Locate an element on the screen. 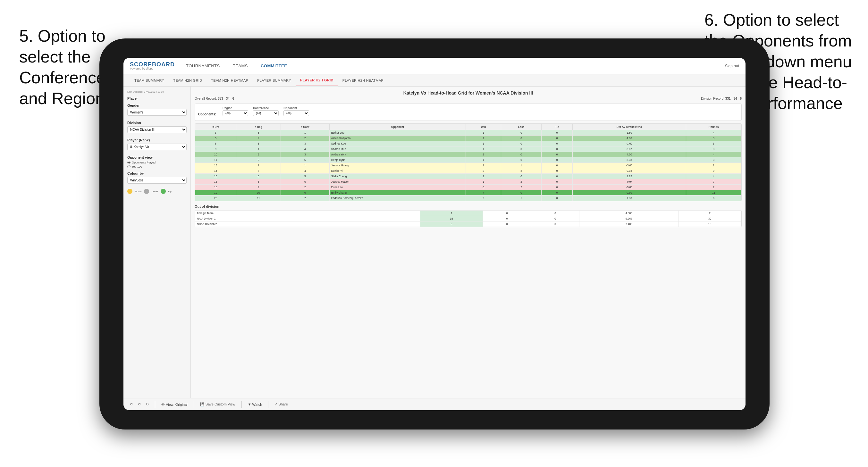 The image size is (868, 467). sub-nav-team-h2h-grid: TEAM H2H GRID is located at coordinates (188, 80).